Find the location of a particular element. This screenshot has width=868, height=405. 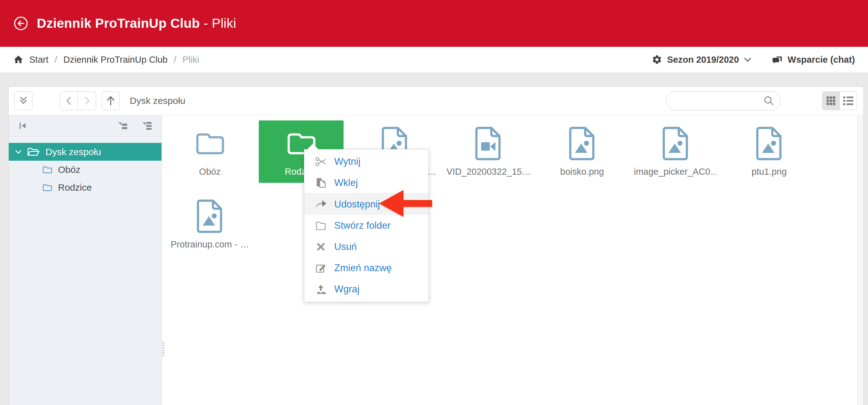

upload-icon is located at coordinates (321, 289).